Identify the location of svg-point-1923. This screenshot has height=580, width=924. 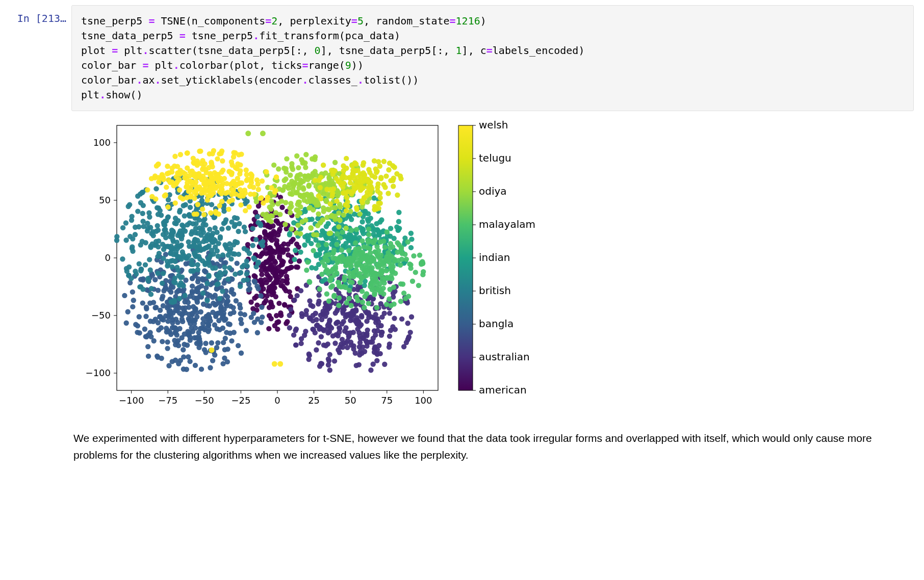
(356, 263).